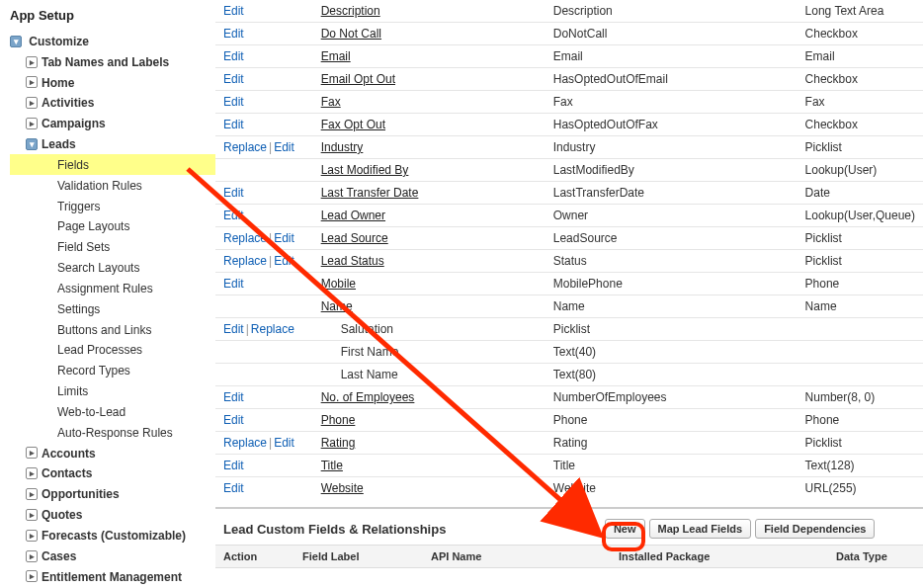 This screenshot has width=923, height=588. What do you see at coordinates (358, 79) in the screenshot?
I see `field-label-link: Email Opt Out` at bounding box center [358, 79].